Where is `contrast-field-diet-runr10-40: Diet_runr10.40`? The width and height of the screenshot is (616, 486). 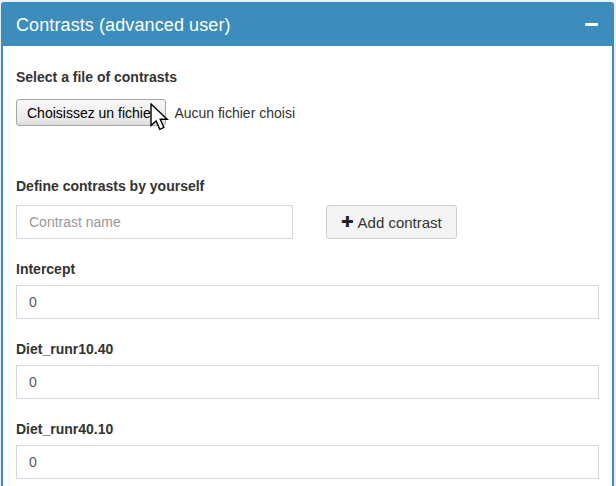
contrast-field-diet-runr10-40: Diet_runr10.40 is located at coordinates (308, 370).